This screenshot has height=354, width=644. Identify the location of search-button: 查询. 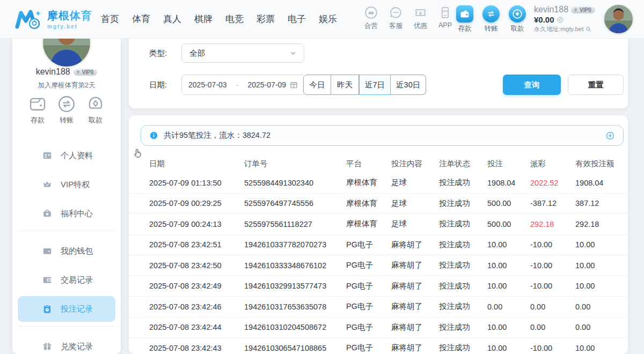
(532, 85).